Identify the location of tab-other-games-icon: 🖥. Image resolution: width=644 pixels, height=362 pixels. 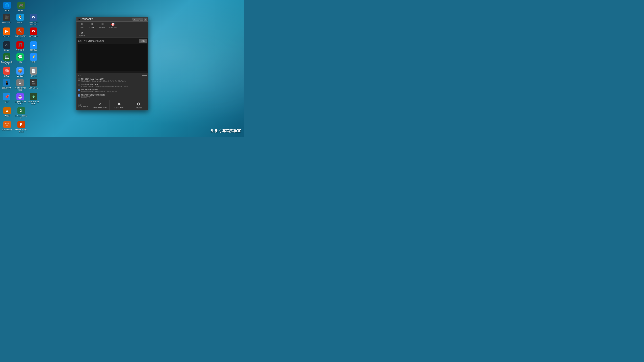
(92, 24).